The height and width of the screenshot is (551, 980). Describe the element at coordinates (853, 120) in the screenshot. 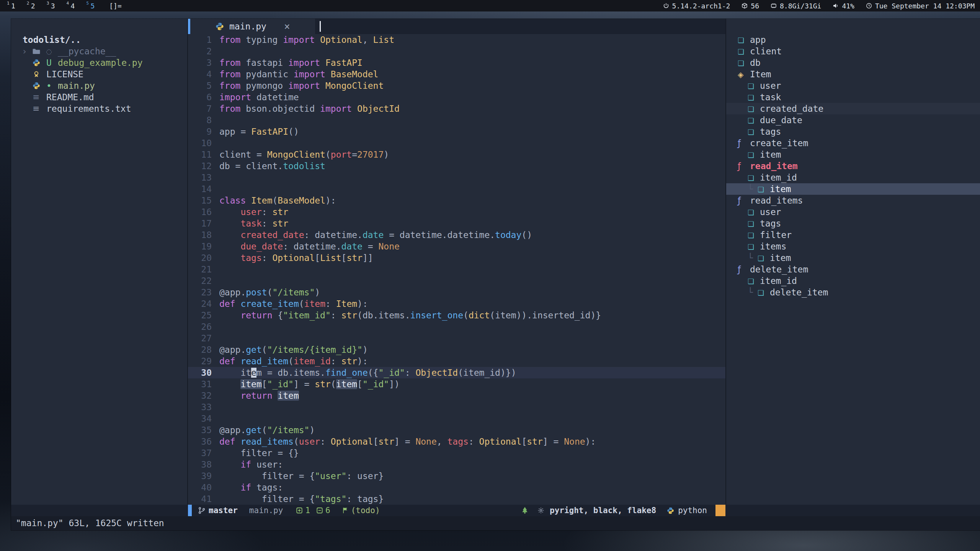

I see `outline-item-due_date: ❏due_date` at that location.